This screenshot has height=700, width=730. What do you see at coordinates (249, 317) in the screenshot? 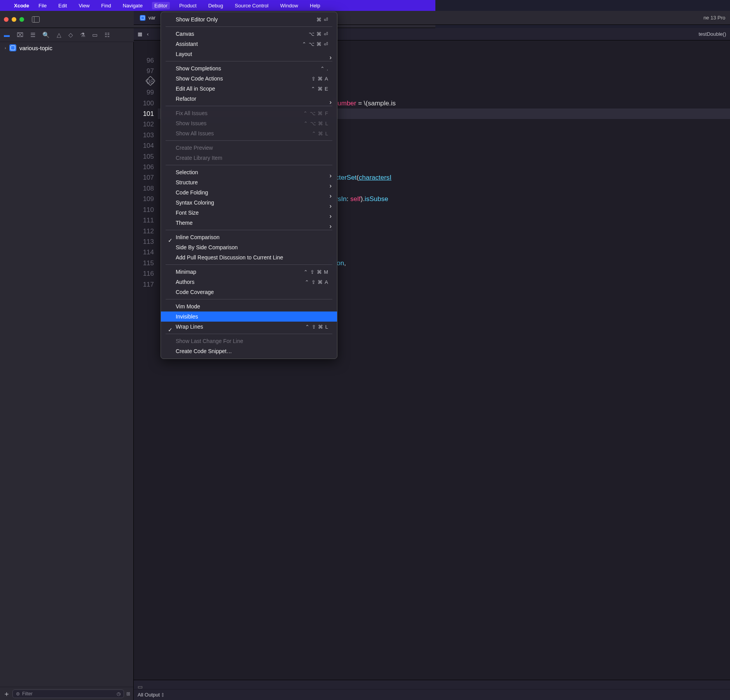
I see `menu-item-invisibles: Invisibles` at bounding box center [249, 317].